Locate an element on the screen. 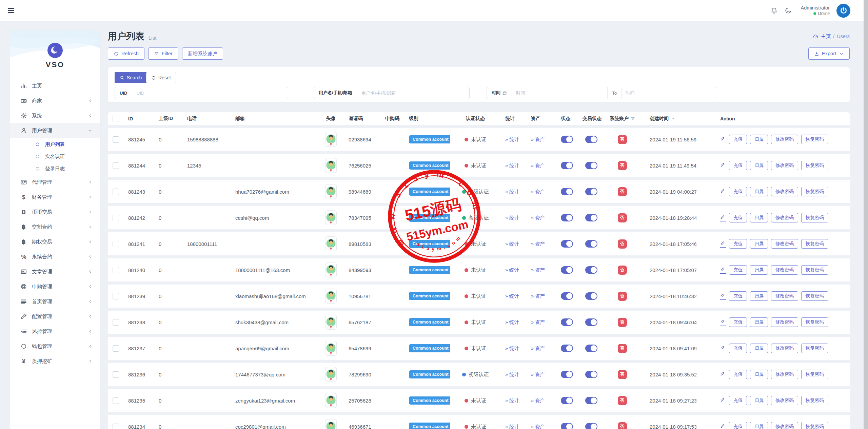 This screenshot has height=429, width=868. reset-button: Reset is located at coordinates (161, 77).